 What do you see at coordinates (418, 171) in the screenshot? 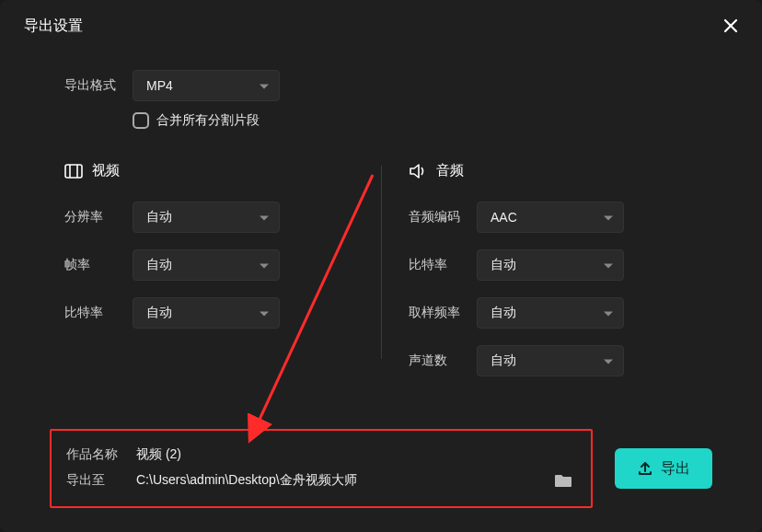
I see `audio-icon` at bounding box center [418, 171].